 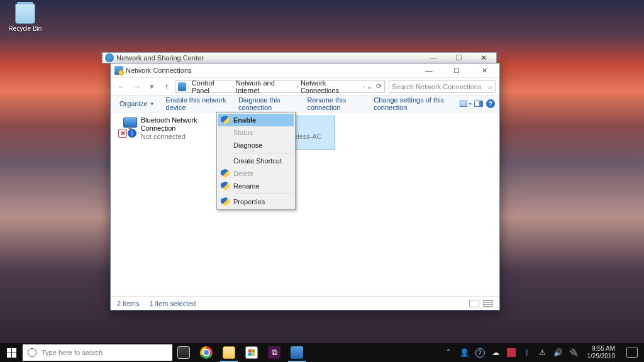 I want to click on window-title: Network Connections, so click(x=270, y=70).